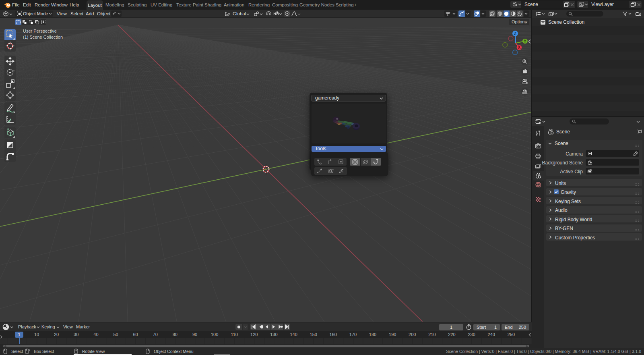 This screenshot has height=355, width=644. What do you see at coordinates (519, 48) in the screenshot?
I see `svg-text: X` at bounding box center [519, 48].